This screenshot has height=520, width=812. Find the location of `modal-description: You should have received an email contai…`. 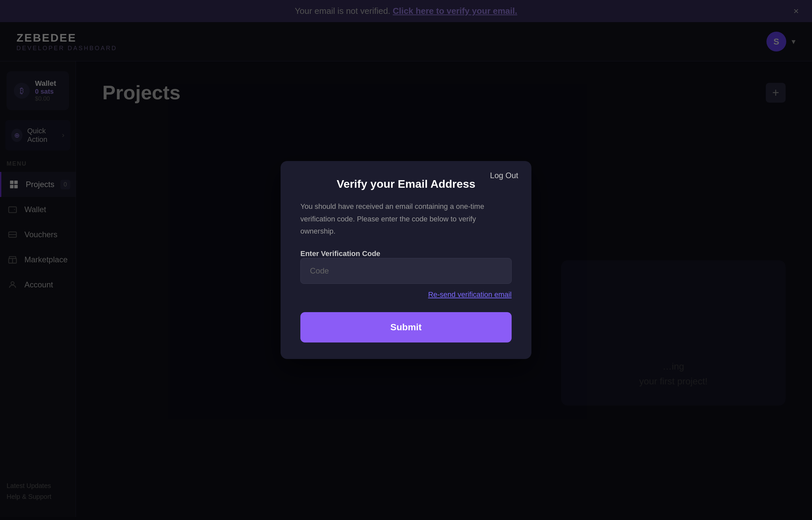

modal-description: You should have received an email contai… is located at coordinates (406, 219).